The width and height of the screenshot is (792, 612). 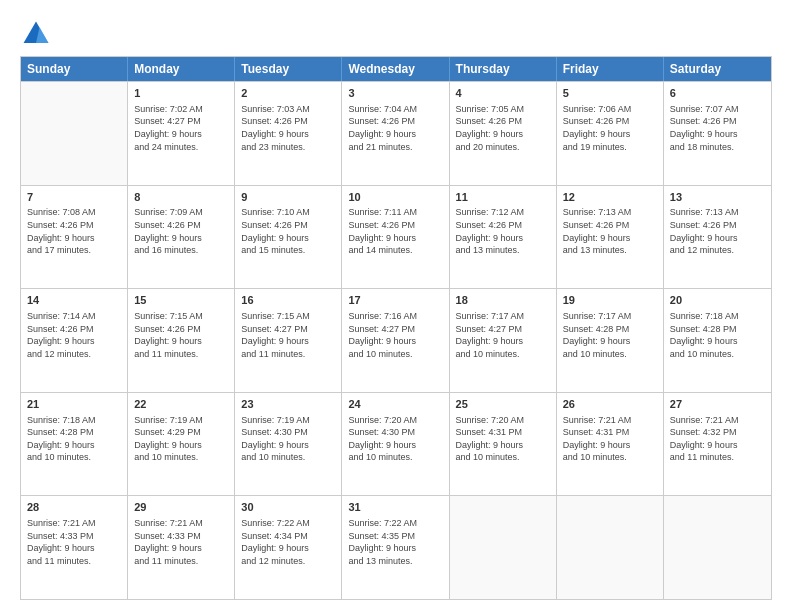 I want to click on header, so click(x=396, y=34).